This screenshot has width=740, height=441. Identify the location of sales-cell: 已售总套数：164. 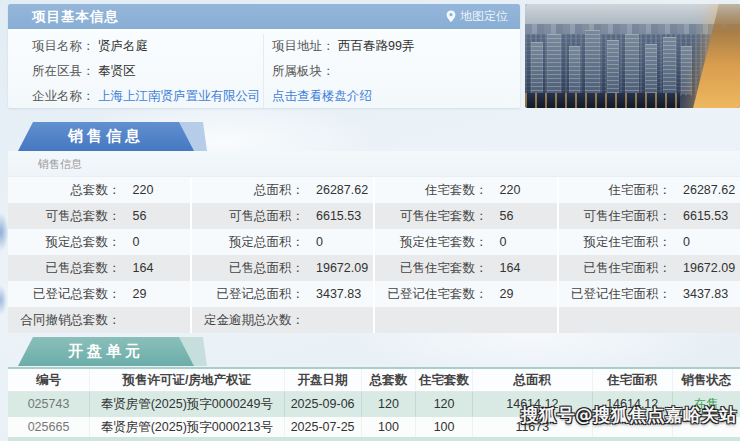
(99, 268).